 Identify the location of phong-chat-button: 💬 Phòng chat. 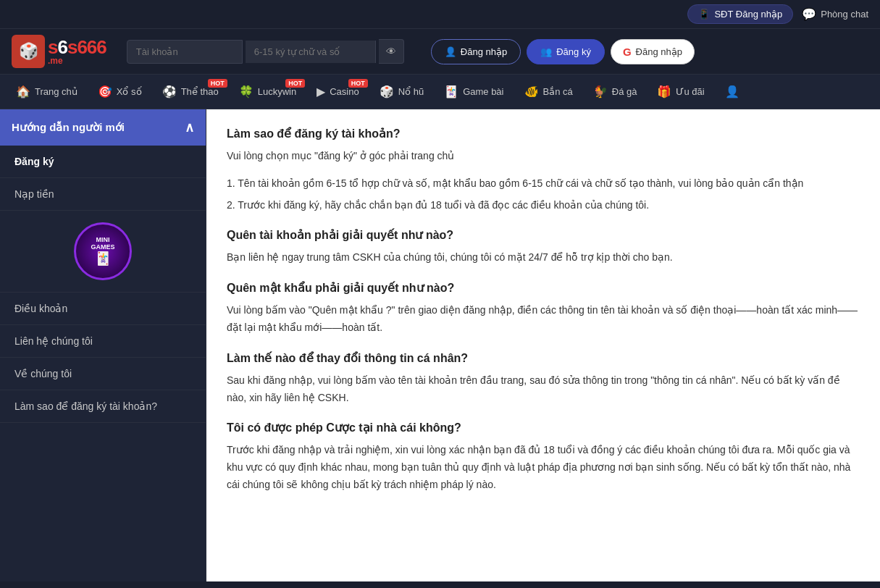
(835, 14).